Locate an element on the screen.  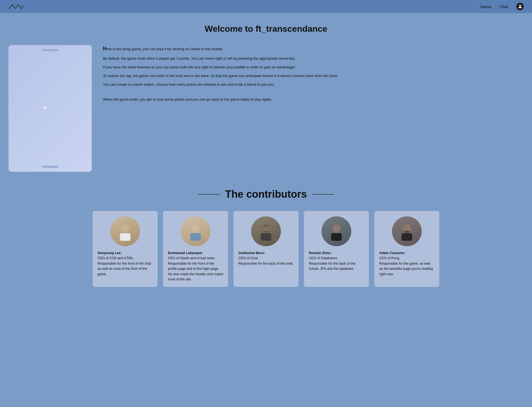
seoyoung-info: Seoyoung Lee: CEO of CSS and HTML. Respo… is located at coordinates (125, 264).